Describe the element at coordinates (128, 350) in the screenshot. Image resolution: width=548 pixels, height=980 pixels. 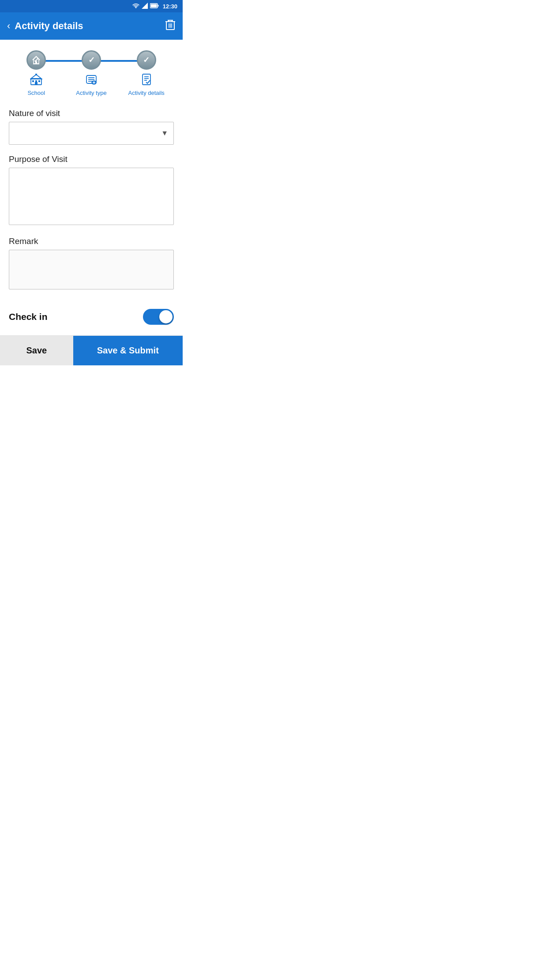
I see `save-submit-button: Save & Submit` at that location.